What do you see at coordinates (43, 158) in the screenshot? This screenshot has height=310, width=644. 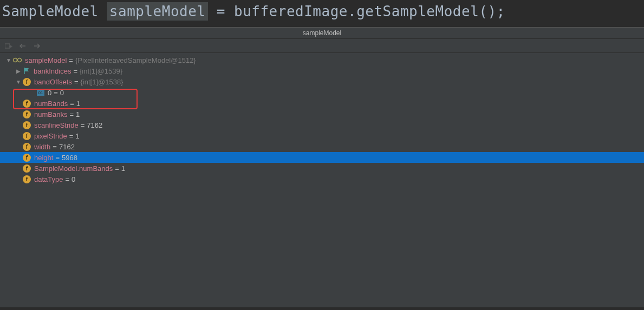 I see `var-name: height` at bounding box center [43, 158].